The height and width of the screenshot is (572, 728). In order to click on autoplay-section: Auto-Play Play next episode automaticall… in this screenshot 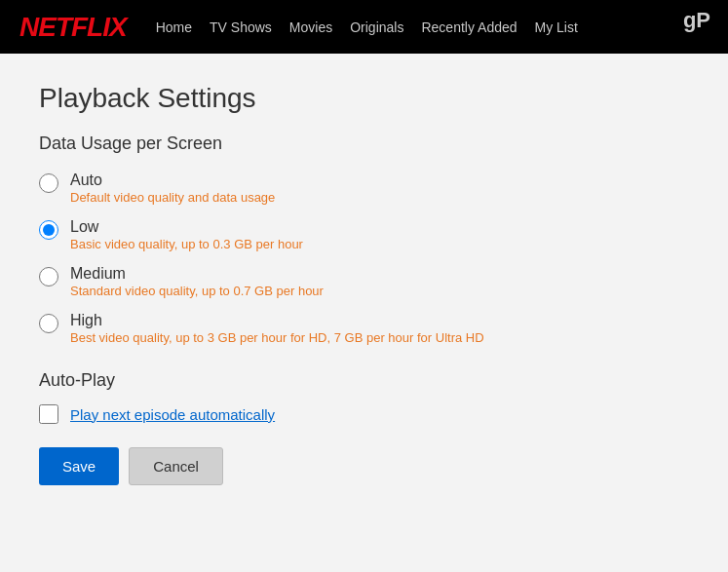, I will do `click(364, 398)`.